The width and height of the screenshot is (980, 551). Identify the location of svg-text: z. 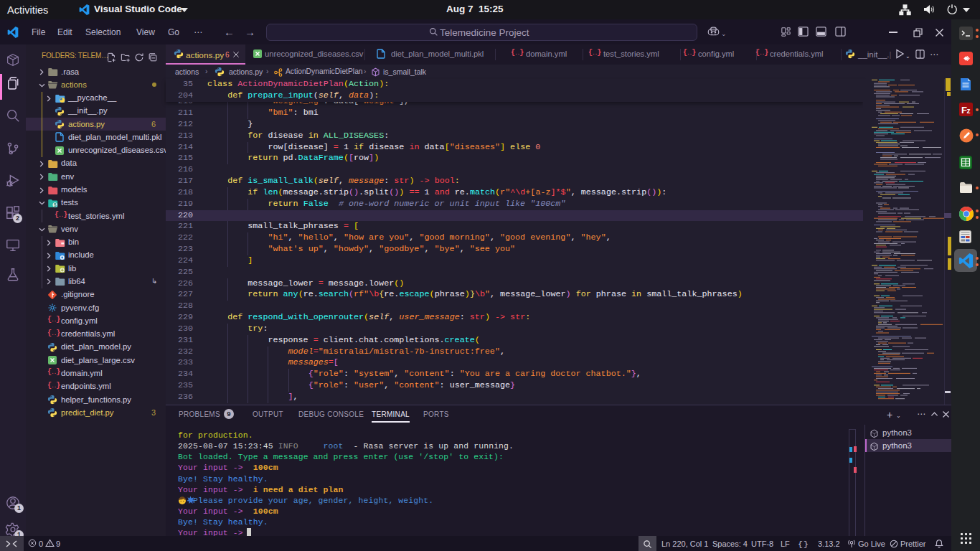
(969, 110).